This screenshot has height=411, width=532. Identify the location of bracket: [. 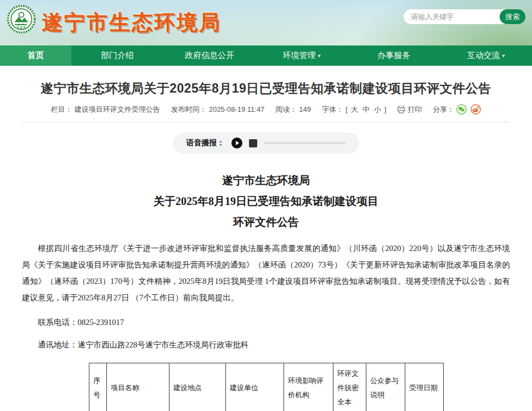
(347, 110).